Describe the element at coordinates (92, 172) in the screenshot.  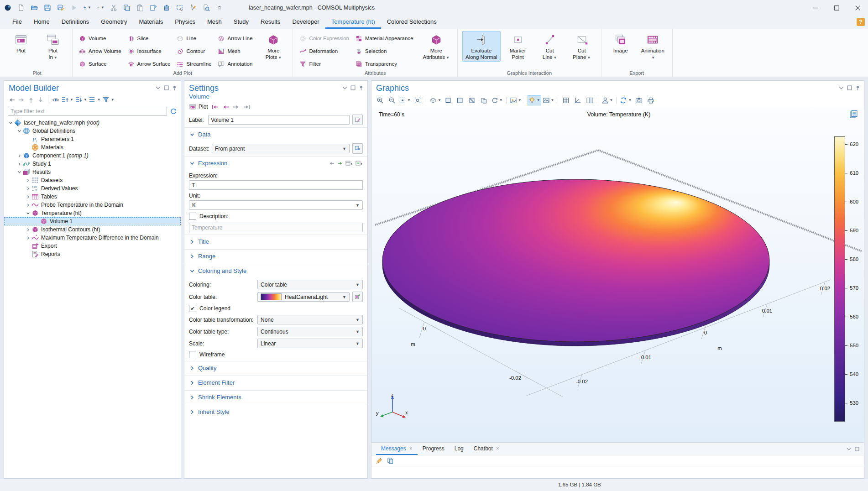
I see `tree-item-results: Results` at that location.